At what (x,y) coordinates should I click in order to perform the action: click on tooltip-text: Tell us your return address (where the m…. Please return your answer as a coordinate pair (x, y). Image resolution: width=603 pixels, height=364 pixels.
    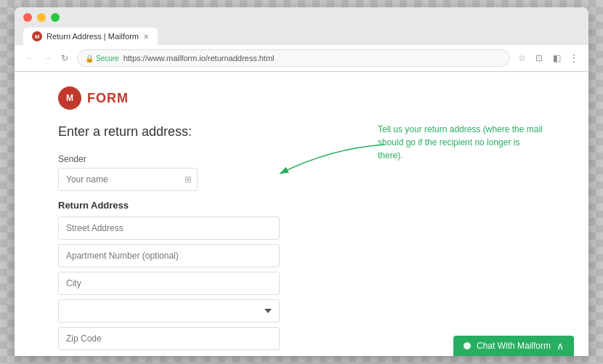
    Looking at the image, I should click on (461, 142).